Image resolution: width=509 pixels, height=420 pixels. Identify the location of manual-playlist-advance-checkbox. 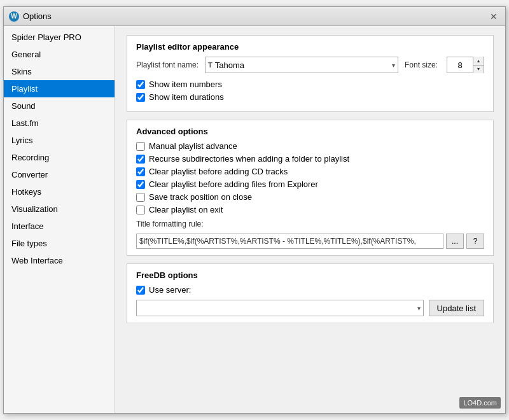
(141, 146).